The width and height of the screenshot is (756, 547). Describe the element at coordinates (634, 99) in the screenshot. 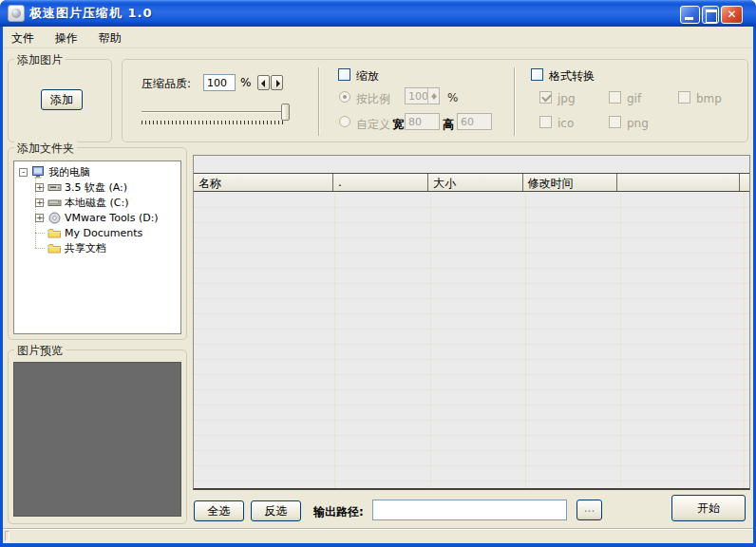

I see `format-gif-label: gif` at that location.